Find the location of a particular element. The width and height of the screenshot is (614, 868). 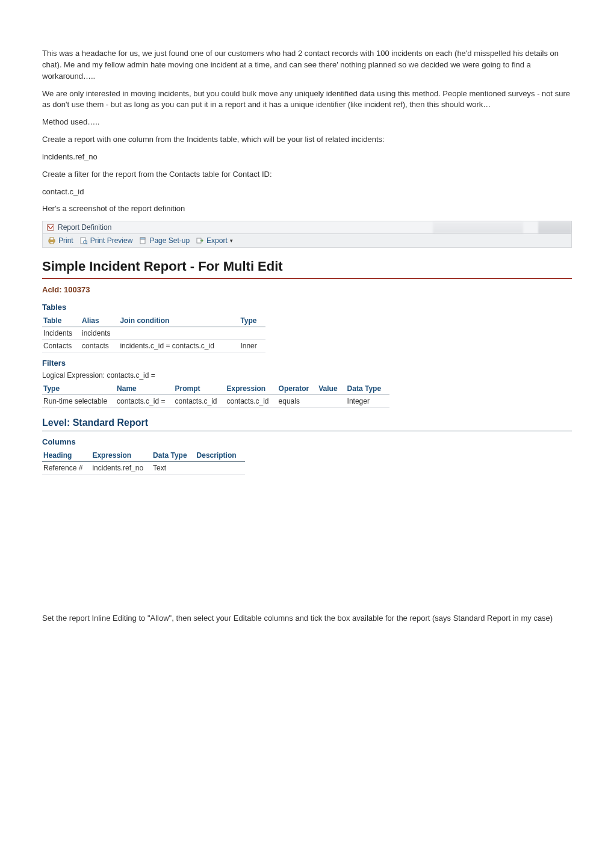

col-operator: Operator is located at coordinates (297, 389).